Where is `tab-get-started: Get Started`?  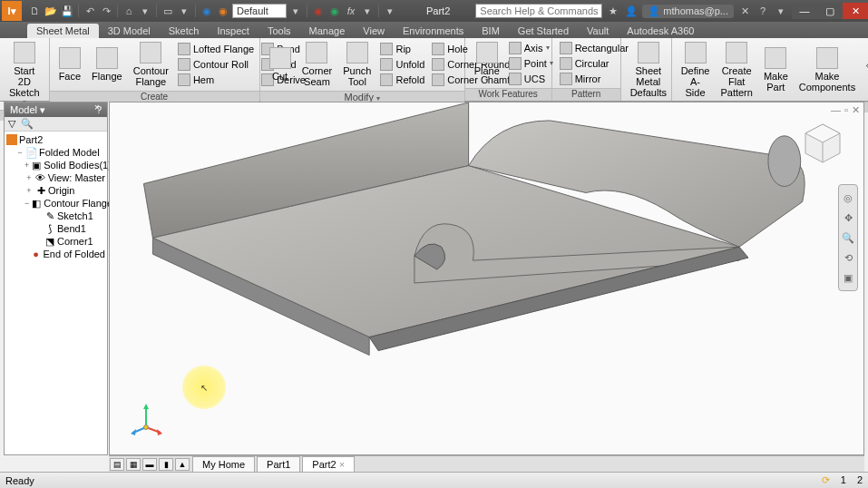
tab-get-started: Get Started is located at coordinates (543, 31).